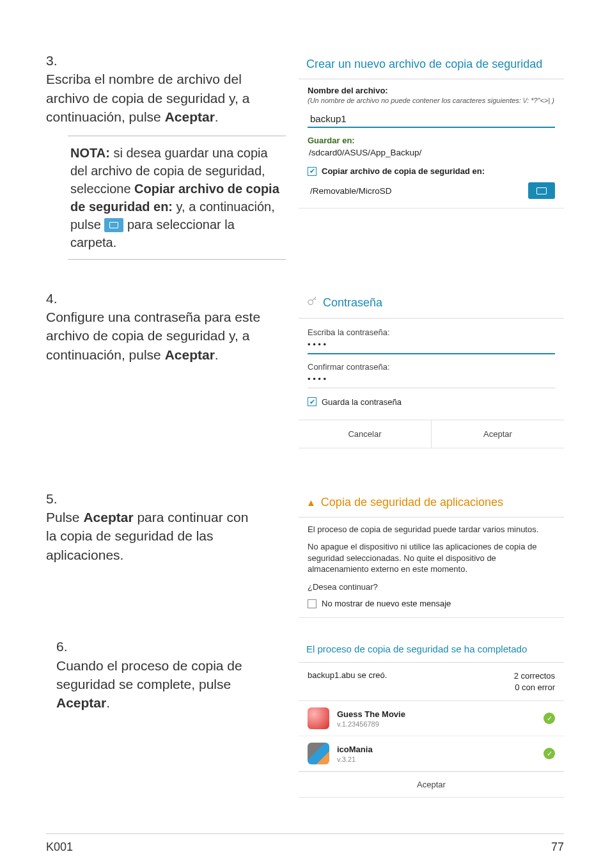 Image resolution: width=610 pixels, height=868 pixels. Describe the element at coordinates (497, 434) in the screenshot. I see `accept-button: Aceptar` at that location.